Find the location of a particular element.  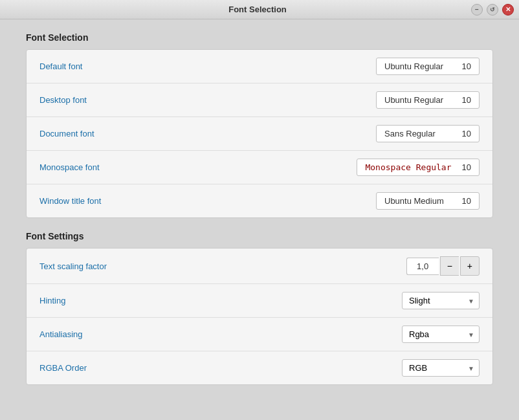

table-row: Desktop font Ubuntu Regular 10 is located at coordinates (260, 100).